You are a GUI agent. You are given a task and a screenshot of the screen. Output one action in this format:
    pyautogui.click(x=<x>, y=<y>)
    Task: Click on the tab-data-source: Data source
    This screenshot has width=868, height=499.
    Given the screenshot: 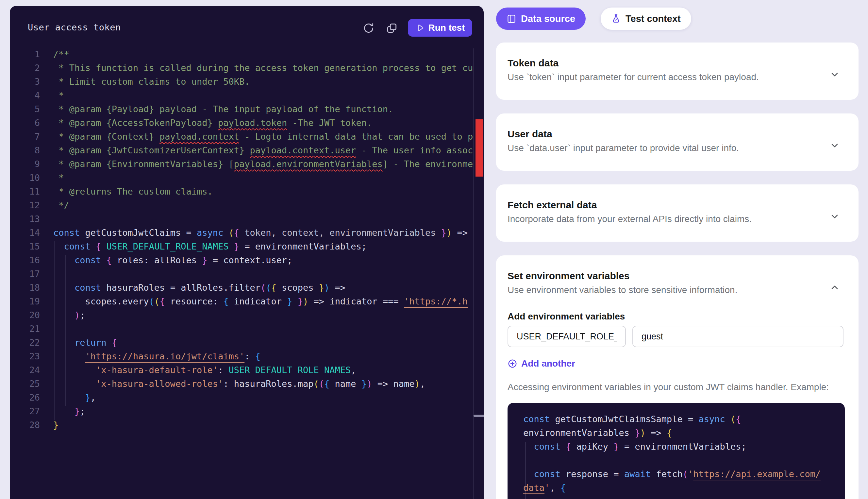 What is the action you would take?
    pyautogui.click(x=541, y=19)
    